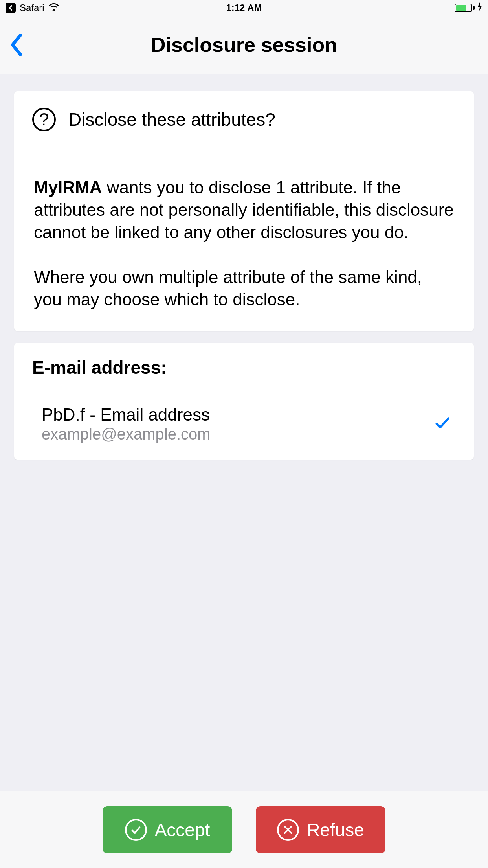 This screenshot has width=488, height=868. What do you see at coordinates (336, 830) in the screenshot?
I see `refuse-label: Refuse` at bounding box center [336, 830].